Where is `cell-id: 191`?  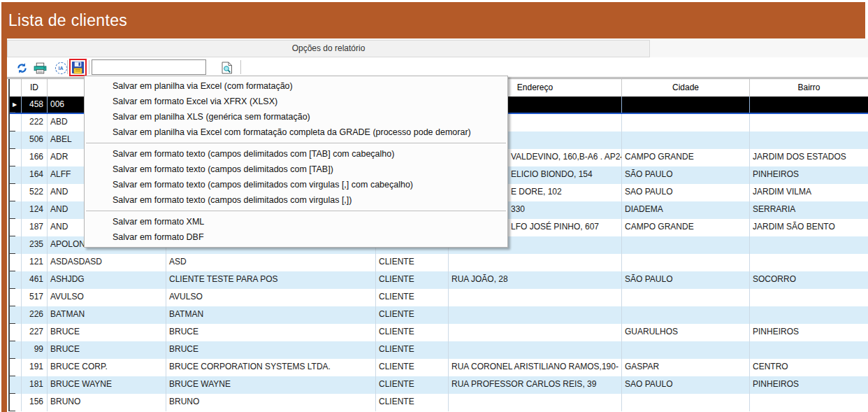
cell-id: 191 is located at coordinates (35, 368).